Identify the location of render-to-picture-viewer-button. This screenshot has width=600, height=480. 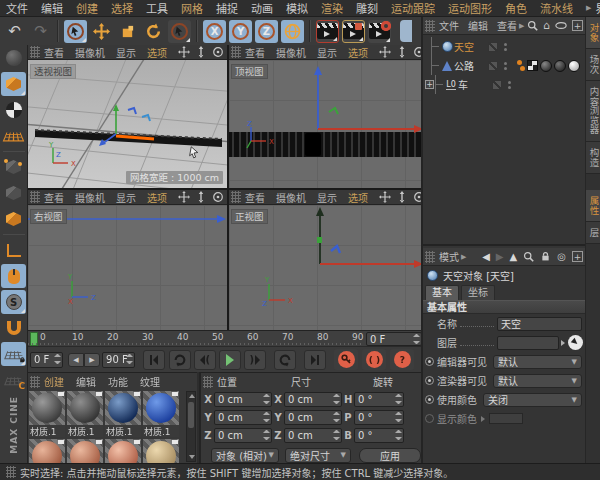
(354, 32).